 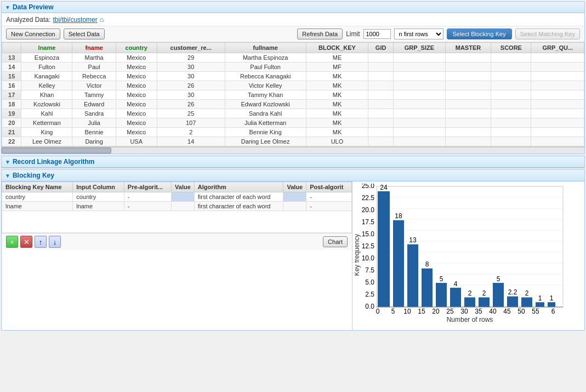 What do you see at coordinates (177, 206) in the screenshot?
I see `blocking-row-lname: lname lname - first character of each wo…` at bounding box center [177, 206].